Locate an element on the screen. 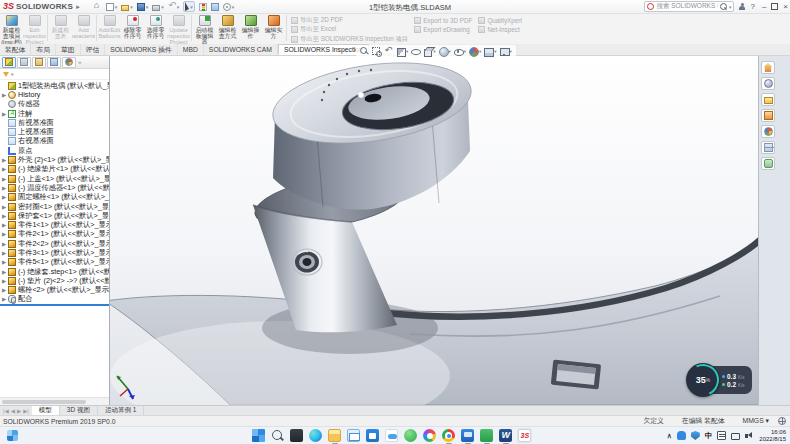 The image size is (790, 444). chrome-icon is located at coordinates (448, 436).